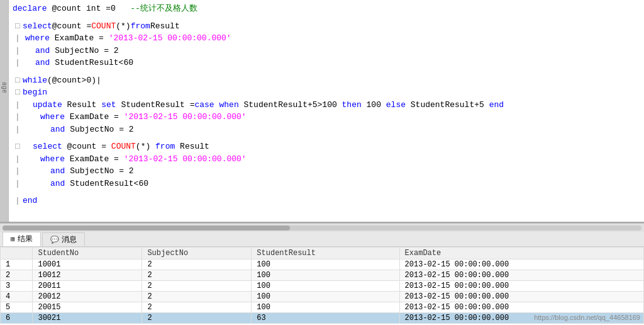  Describe the element at coordinates (4, 88) in the screenshot. I see `page-label: age` at that location.